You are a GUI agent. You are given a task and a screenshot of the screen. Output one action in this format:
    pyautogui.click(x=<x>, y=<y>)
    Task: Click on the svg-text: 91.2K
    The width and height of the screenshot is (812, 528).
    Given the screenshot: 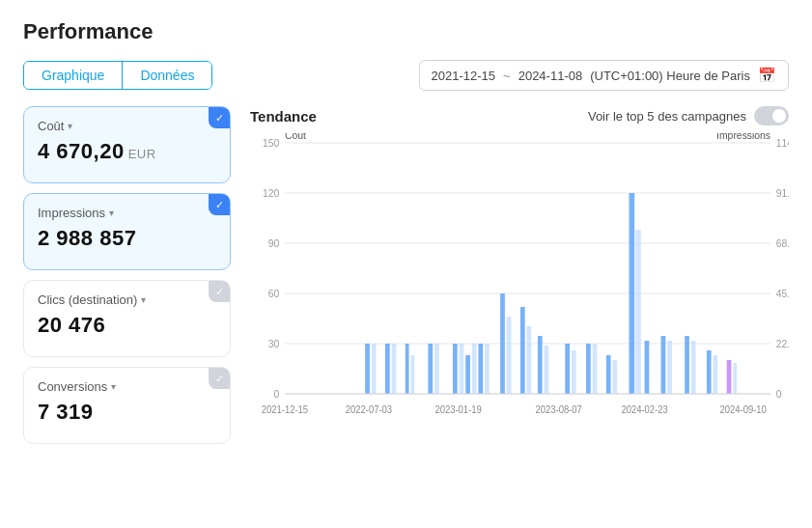 What is the action you would take?
    pyautogui.click(x=782, y=193)
    